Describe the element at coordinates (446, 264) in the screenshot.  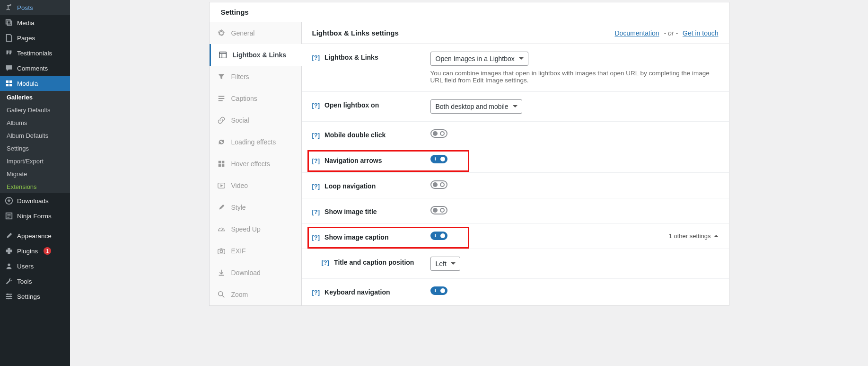
I see `title-position-select: Left` at that location.